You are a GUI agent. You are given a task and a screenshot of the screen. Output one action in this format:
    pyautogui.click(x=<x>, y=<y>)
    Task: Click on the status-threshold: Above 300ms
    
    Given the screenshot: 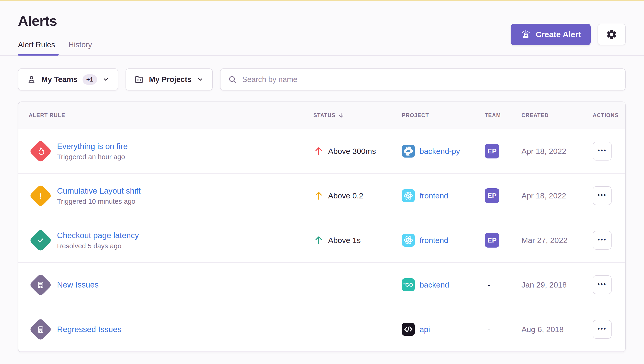 What is the action you would take?
    pyautogui.click(x=352, y=151)
    